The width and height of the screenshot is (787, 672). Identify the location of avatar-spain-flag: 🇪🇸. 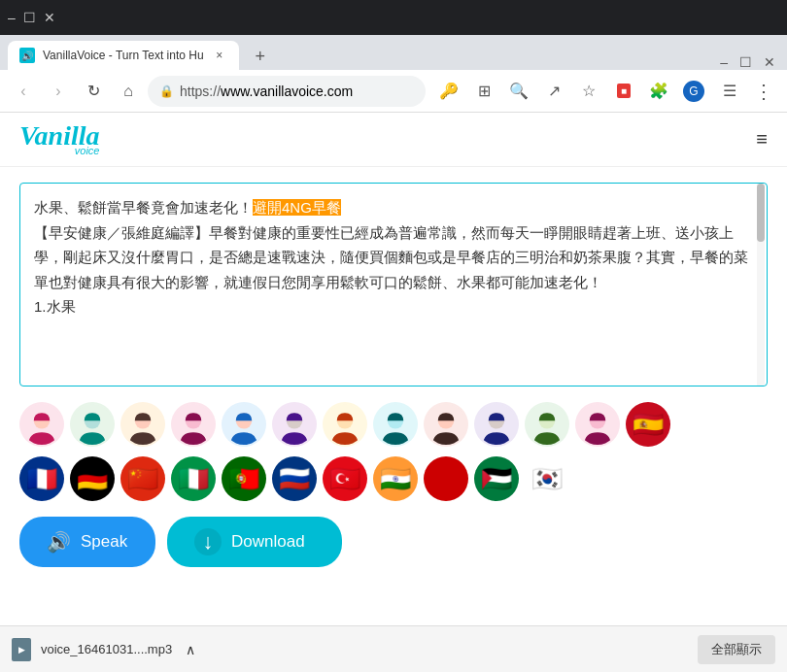
(648, 424).